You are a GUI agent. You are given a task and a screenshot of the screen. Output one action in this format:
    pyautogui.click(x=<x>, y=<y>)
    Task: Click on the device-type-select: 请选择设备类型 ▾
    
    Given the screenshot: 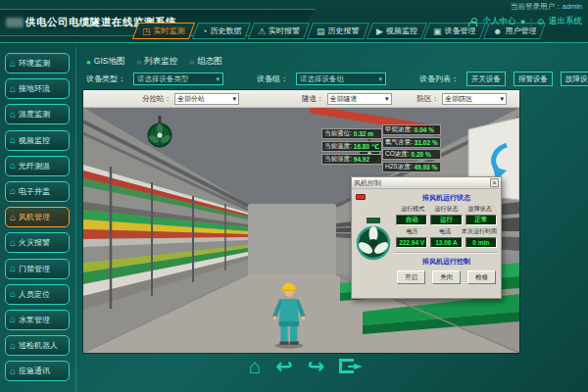 What is the action you would take?
    pyautogui.click(x=178, y=78)
    